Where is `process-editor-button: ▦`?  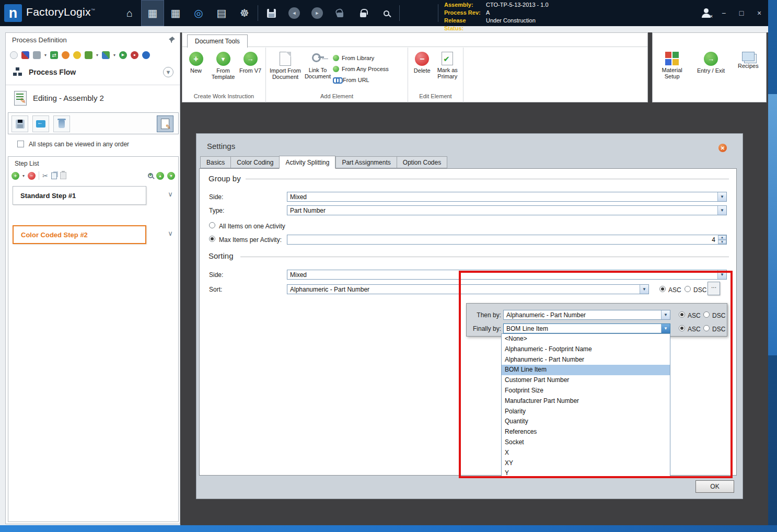
process-editor-button: ▦ is located at coordinates (153, 13).